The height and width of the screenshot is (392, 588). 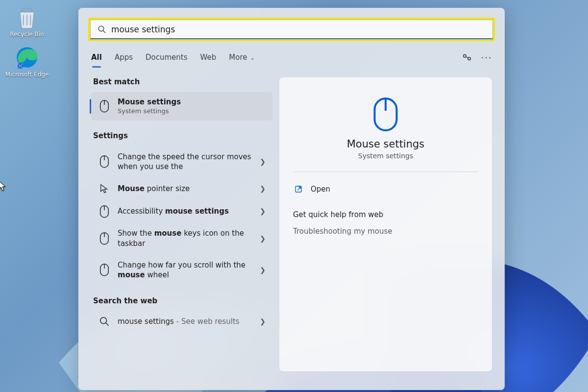 What do you see at coordinates (386, 156) in the screenshot?
I see `preview-subtitle: System settings` at bounding box center [386, 156].